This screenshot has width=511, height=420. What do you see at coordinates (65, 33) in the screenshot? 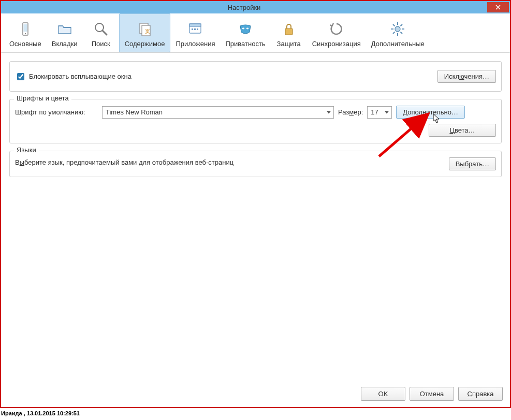
I see `toolbar-tabs: Вкладки` at bounding box center [65, 33].